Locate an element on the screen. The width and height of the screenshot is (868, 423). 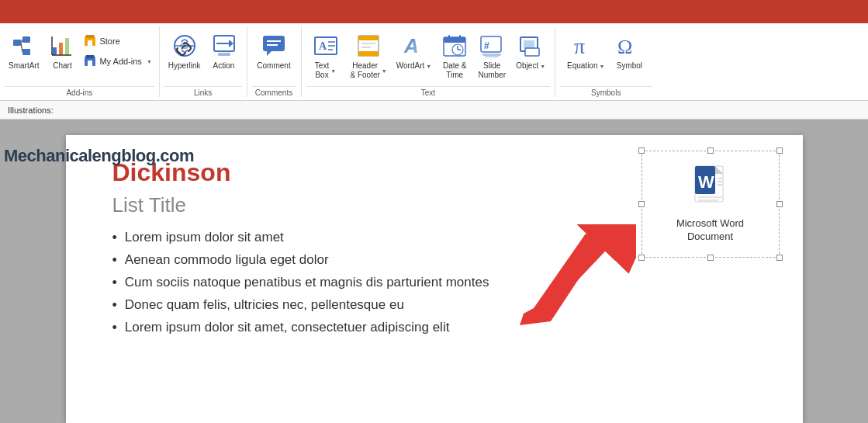
links-items: Hyperlink Action is located at coordinates (203, 56).